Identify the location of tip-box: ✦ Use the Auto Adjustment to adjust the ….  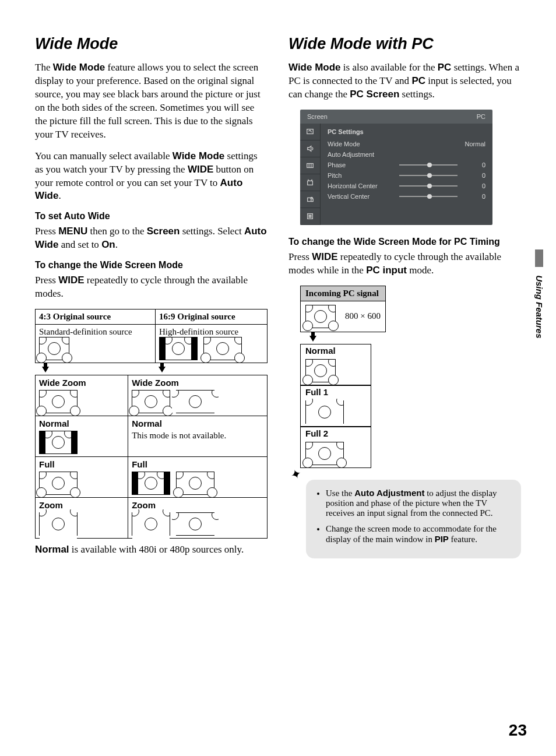
(414, 519).